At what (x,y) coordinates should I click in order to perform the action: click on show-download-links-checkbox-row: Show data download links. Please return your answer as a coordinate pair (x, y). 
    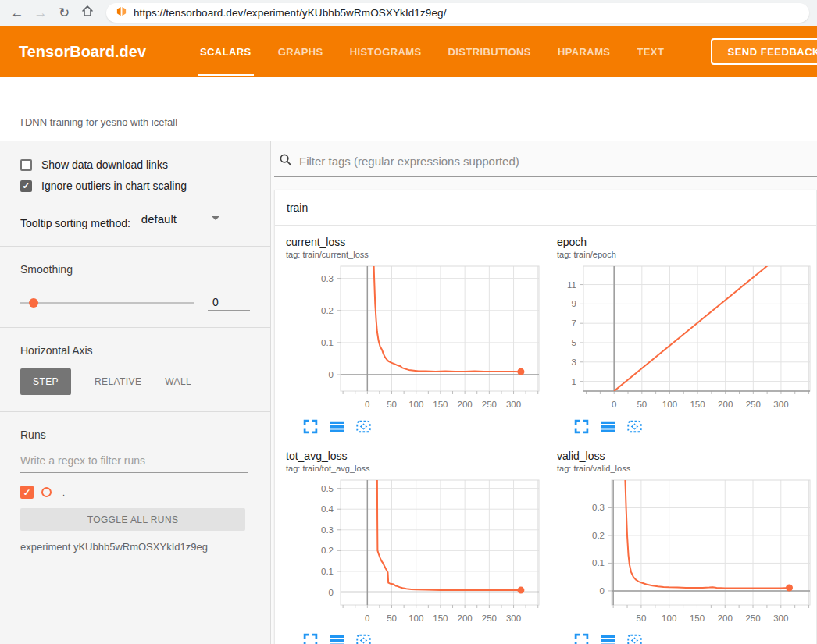
    Looking at the image, I should click on (145, 165).